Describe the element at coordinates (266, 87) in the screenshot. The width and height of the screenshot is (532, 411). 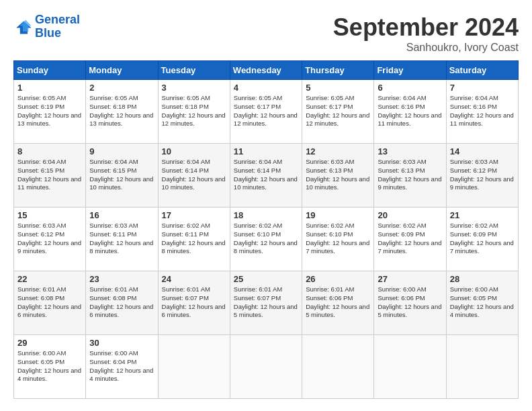
I see `day-number: 4` at that location.